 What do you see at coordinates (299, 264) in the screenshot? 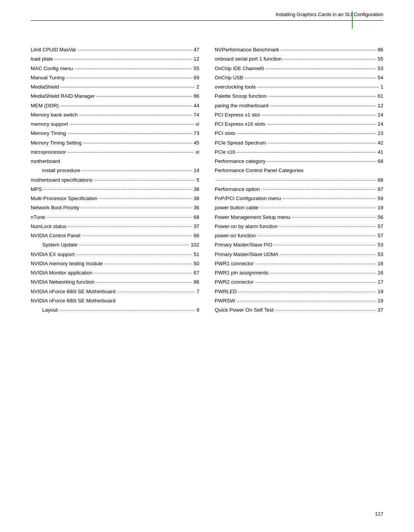
I see `list-item: PWR1 connector16` at bounding box center [299, 264].